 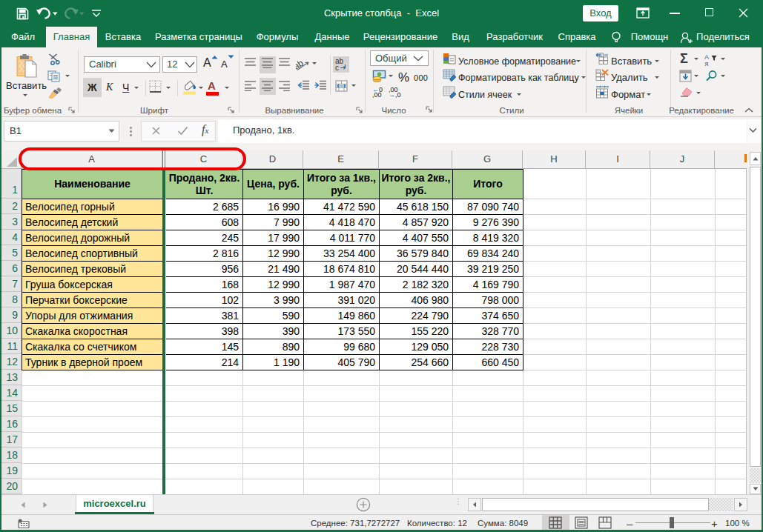 What do you see at coordinates (337, 67) in the screenshot?
I see `svg-text: c` at bounding box center [337, 67].